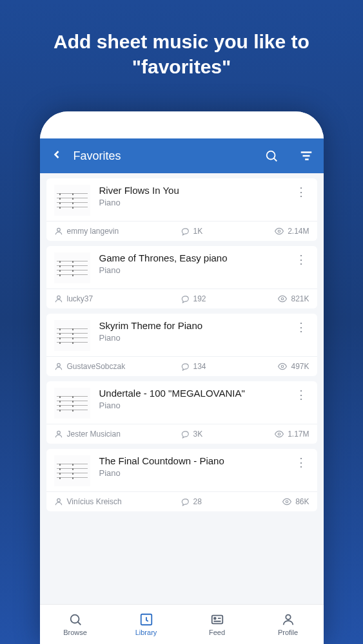 This screenshot has height=644, width=363. What do you see at coordinates (302, 502) in the screenshot?
I see `item-views: 86K` at bounding box center [302, 502].